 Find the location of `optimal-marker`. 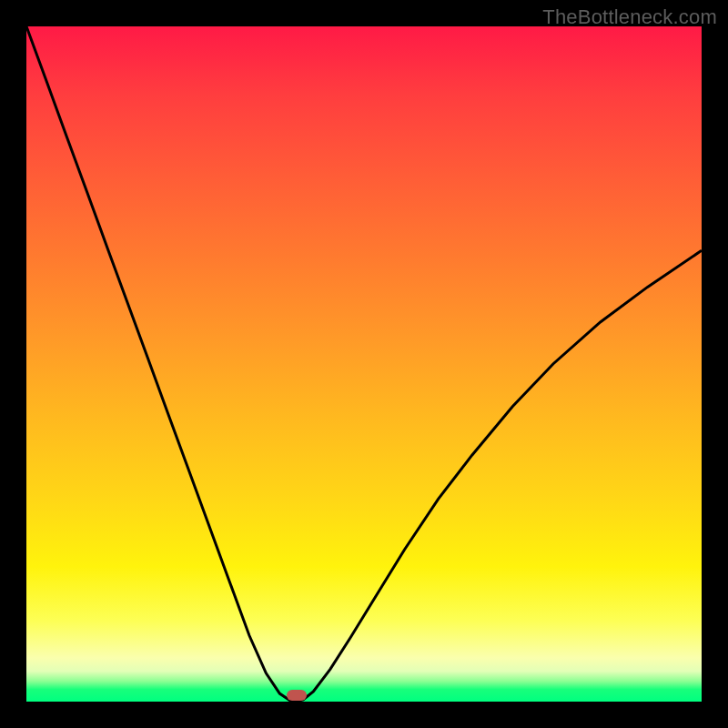

optimal-marker is located at coordinates (297, 695).